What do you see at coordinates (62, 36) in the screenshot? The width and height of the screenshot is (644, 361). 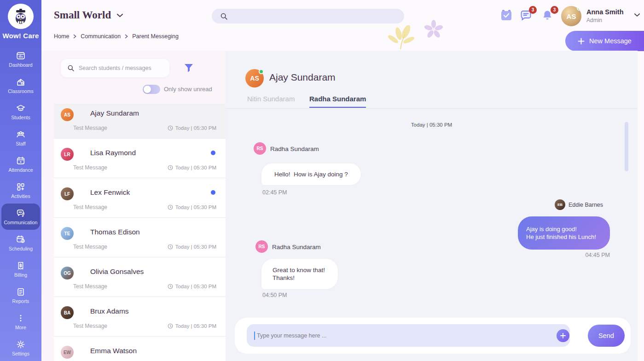 I see `breadcrumb-home: Home` at bounding box center [62, 36].